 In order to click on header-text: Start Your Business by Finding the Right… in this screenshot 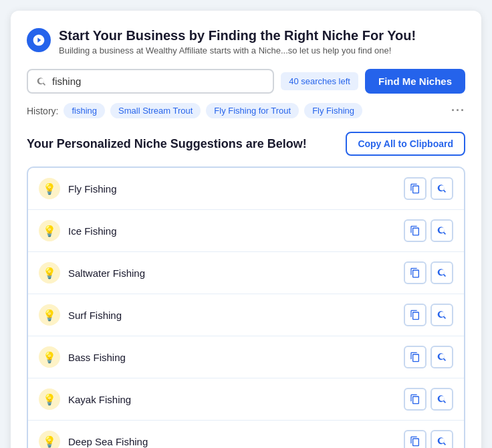, I will do `click(237, 41)`.